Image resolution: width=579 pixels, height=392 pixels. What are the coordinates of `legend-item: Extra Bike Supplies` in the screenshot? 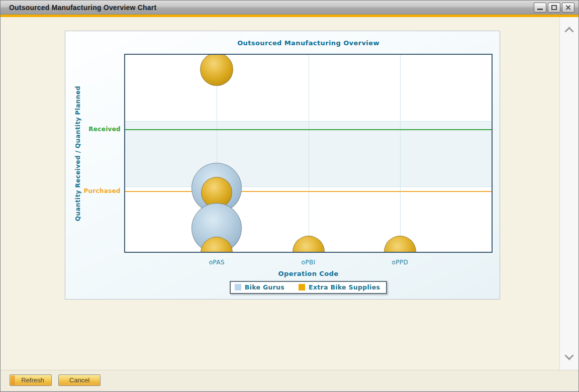 It's located at (339, 287).